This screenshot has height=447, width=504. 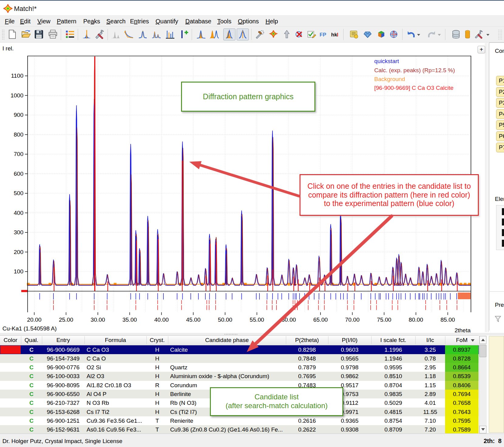 I want to click on svg-text: 25.00, so click(x=66, y=320).